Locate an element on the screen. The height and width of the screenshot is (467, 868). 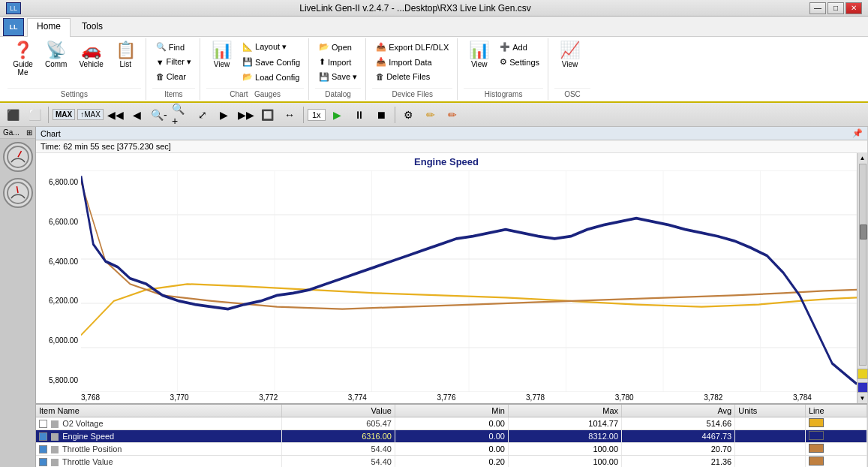
filter-button: ▼ Filter ▾ is located at coordinates (174, 62).